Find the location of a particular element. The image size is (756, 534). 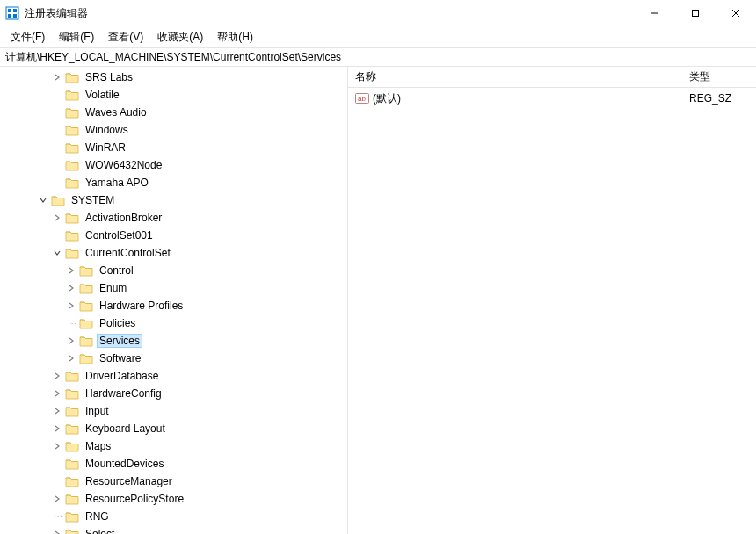

close-button is located at coordinates (736, 13).